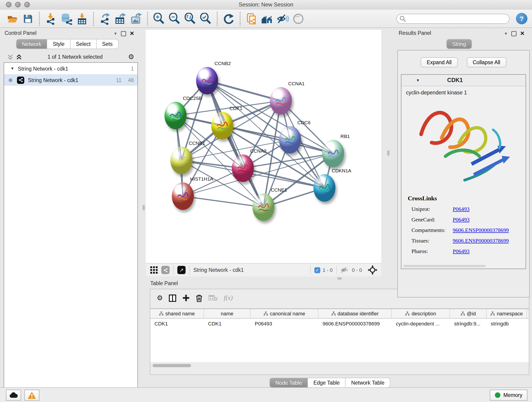 The width and height of the screenshot is (532, 402). What do you see at coordinates (228, 19) in the screenshot?
I see `refresh-view-button` at bounding box center [228, 19].